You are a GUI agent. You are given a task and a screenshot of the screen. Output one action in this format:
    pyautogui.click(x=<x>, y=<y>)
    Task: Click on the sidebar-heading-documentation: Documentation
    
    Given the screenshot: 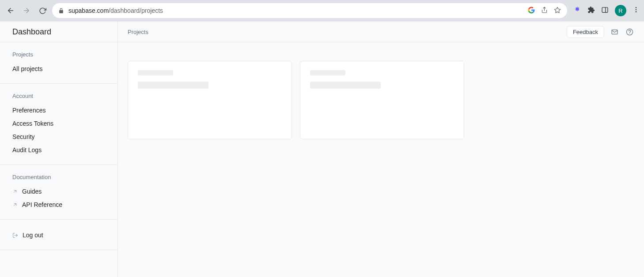 What is the action you would take?
    pyautogui.click(x=59, y=179)
    